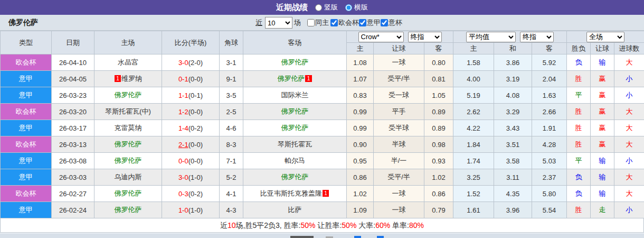 This screenshot has width=644, height=238. What do you see at coordinates (474, 210) in the screenshot?
I see `avg-home-cell: 1.61` at bounding box center [474, 210].